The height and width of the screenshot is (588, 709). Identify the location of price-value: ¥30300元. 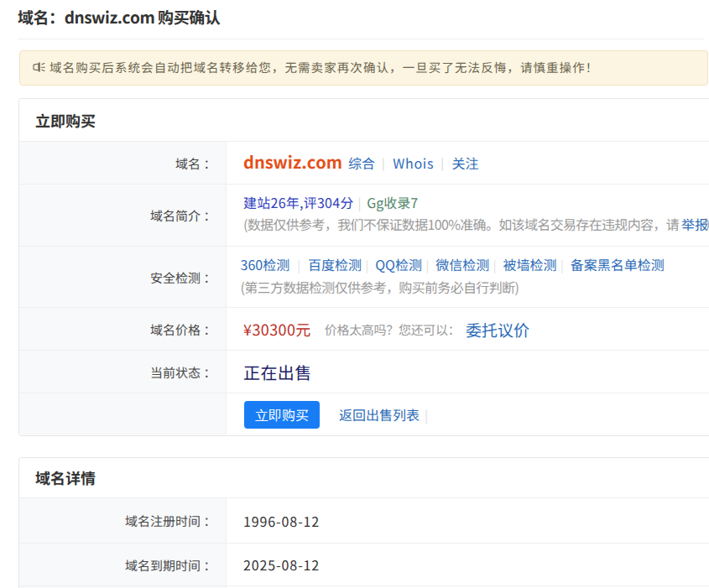
(277, 329).